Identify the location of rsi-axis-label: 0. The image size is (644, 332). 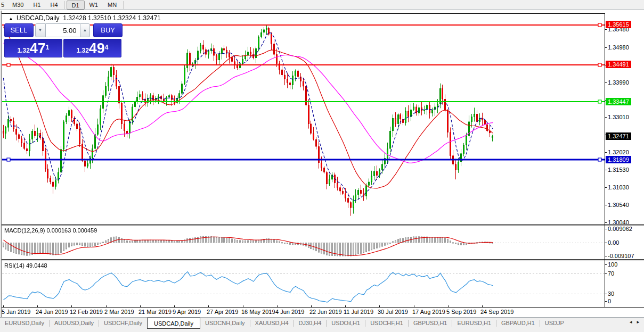
(609, 301).